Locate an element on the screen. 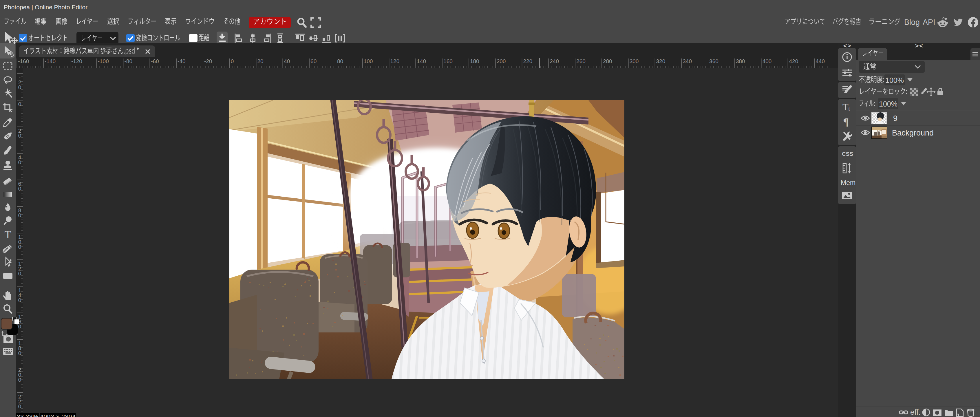 This screenshot has width=980, height=417. svg-text: 420 is located at coordinates (794, 61).